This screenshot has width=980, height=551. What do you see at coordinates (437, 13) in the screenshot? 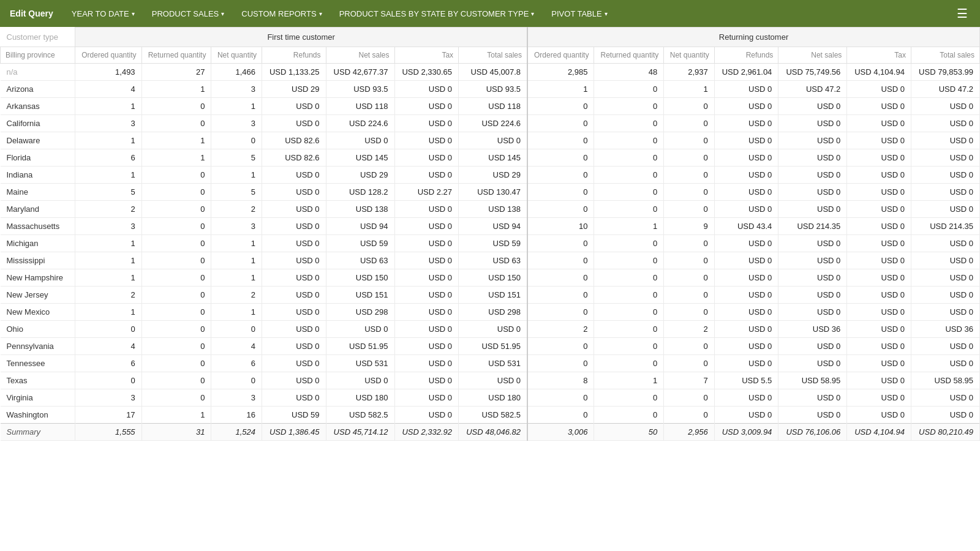
I see `nav-item-product-sales-state: PRODUCT SALES BY STATE BY CUSTOMER TYPE …` at bounding box center [437, 13].